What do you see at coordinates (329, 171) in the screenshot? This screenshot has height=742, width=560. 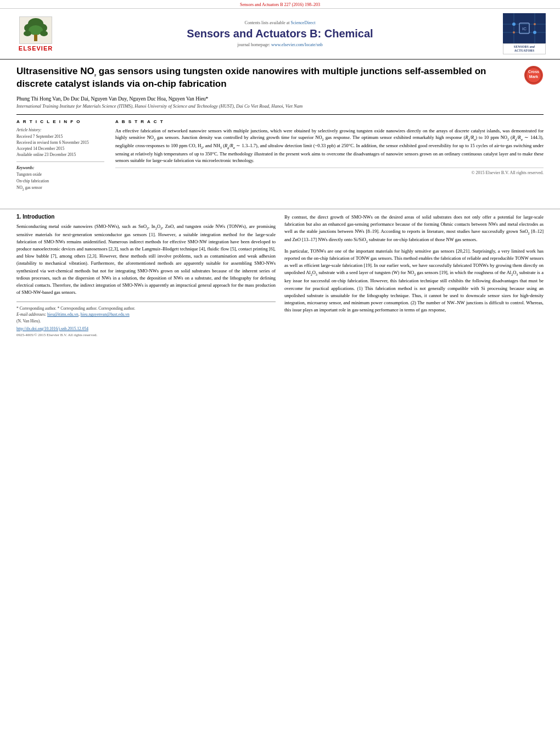 I see `copyright-notice: © 2015 Elsevier B.V. All rights reserved…` at bounding box center [329, 171].